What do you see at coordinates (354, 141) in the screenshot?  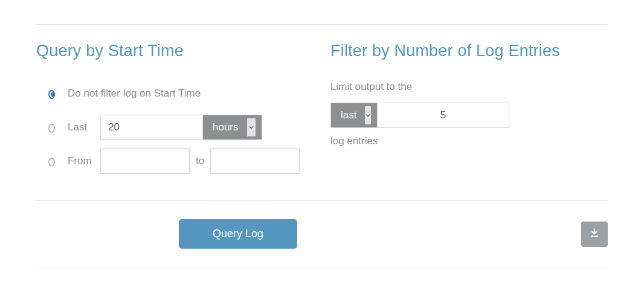 I see `log-entries-label: log entries` at bounding box center [354, 141].